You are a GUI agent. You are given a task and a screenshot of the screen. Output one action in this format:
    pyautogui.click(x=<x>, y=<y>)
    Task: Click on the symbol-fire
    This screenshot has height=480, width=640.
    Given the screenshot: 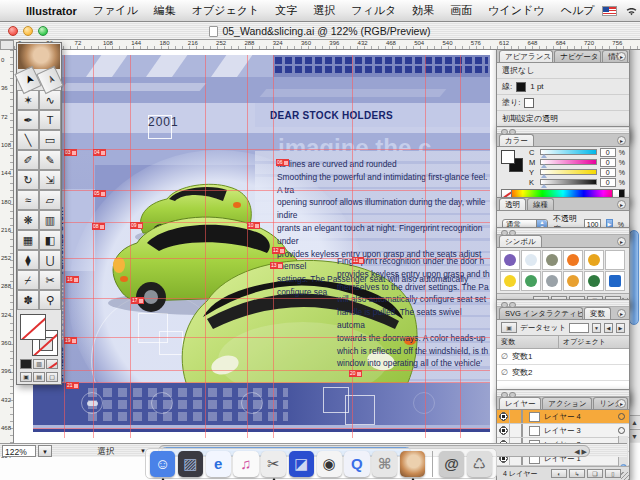 What is the action you would take?
    pyautogui.click(x=573, y=260)
    